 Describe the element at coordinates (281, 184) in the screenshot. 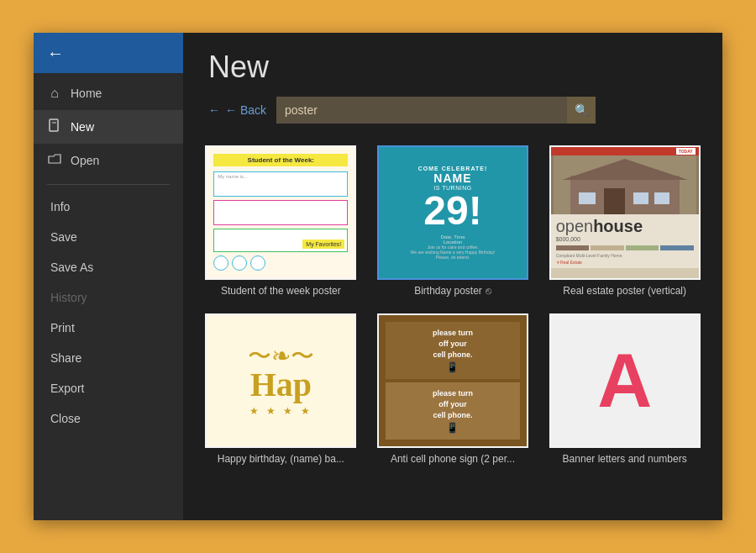

I see `student-card-1: My name is...` at that location.